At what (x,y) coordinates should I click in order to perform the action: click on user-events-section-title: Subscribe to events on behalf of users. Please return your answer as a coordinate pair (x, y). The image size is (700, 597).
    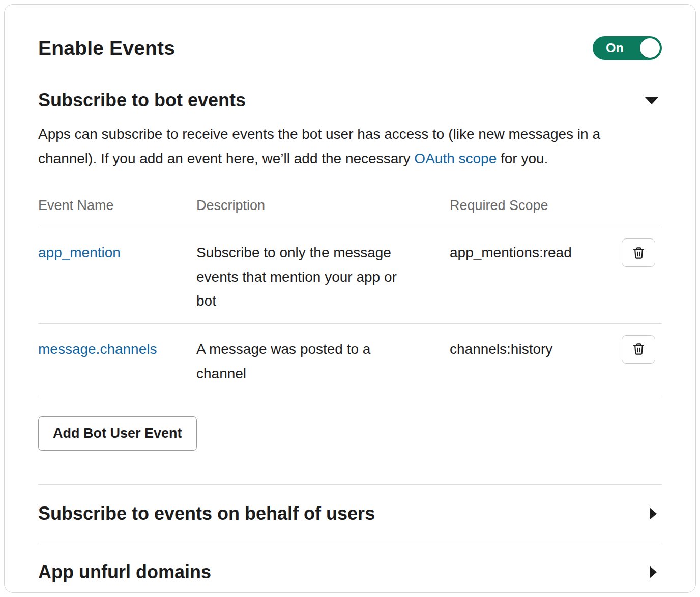
    Looking at the image, I should click on (207, 514).